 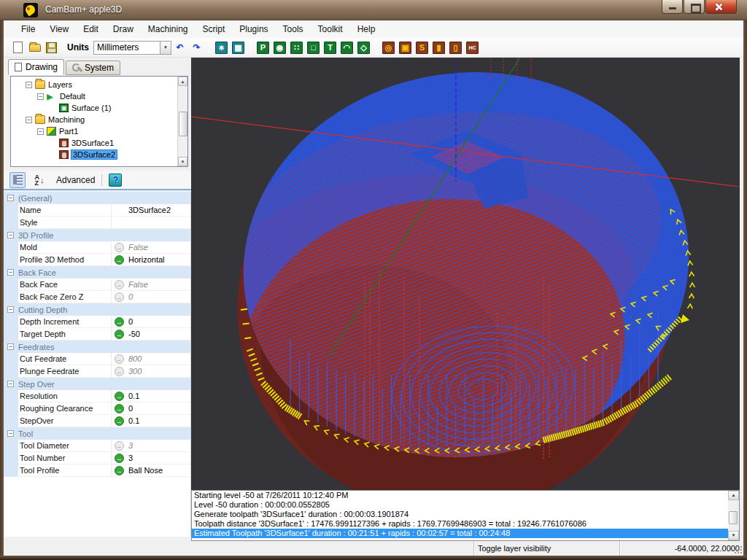 I want to click on log-scrollbar: ▲ ▼, so click(x=734, y=516).